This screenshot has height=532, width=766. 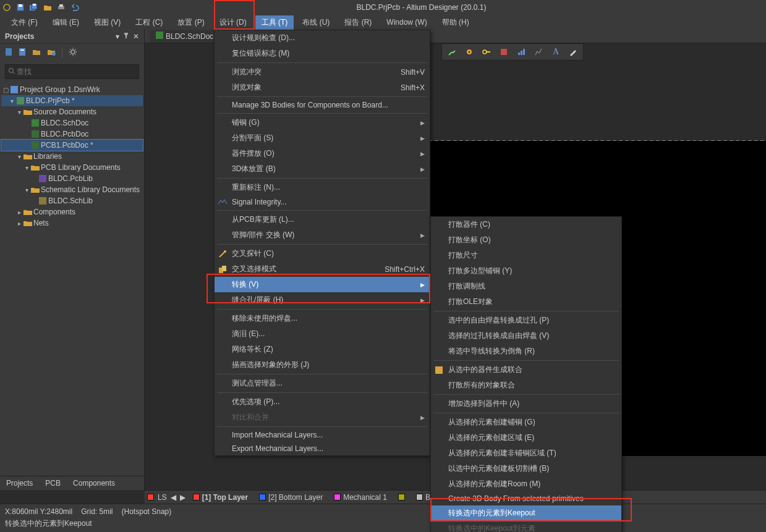 What do you see at coordinates (322, 334) in the screenshot?
I see `menu-item-teardrop: 滴泪 (E)...` at bounding box center [322, 334].